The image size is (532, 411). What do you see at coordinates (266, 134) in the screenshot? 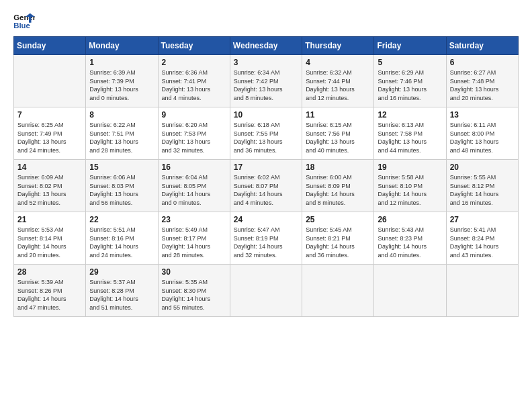
I see `calendar-cell: 10Sunrise: 6:18 AM Sunset: 7:55 PM Dayli…` at bounding box center [266, 134].